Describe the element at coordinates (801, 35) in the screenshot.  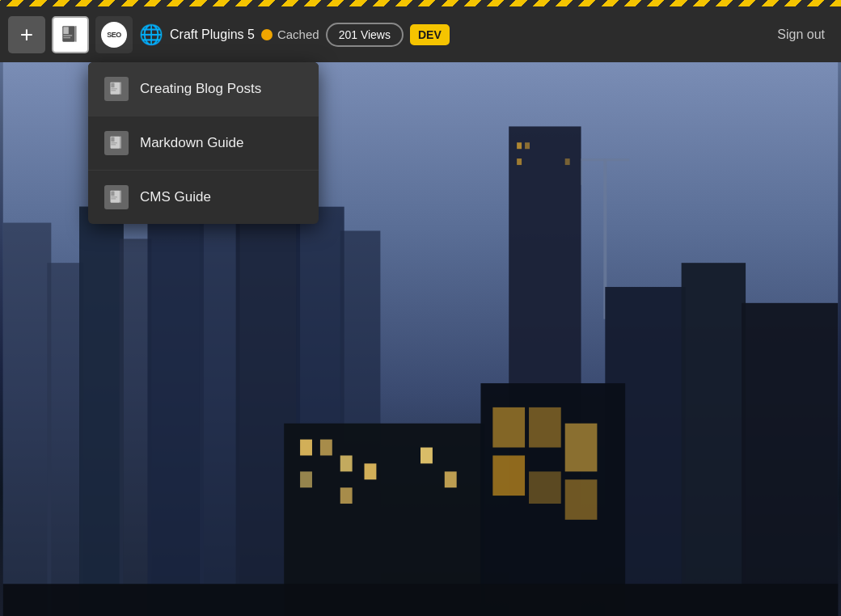
I see `sign-out-button: Sign out` at that location.